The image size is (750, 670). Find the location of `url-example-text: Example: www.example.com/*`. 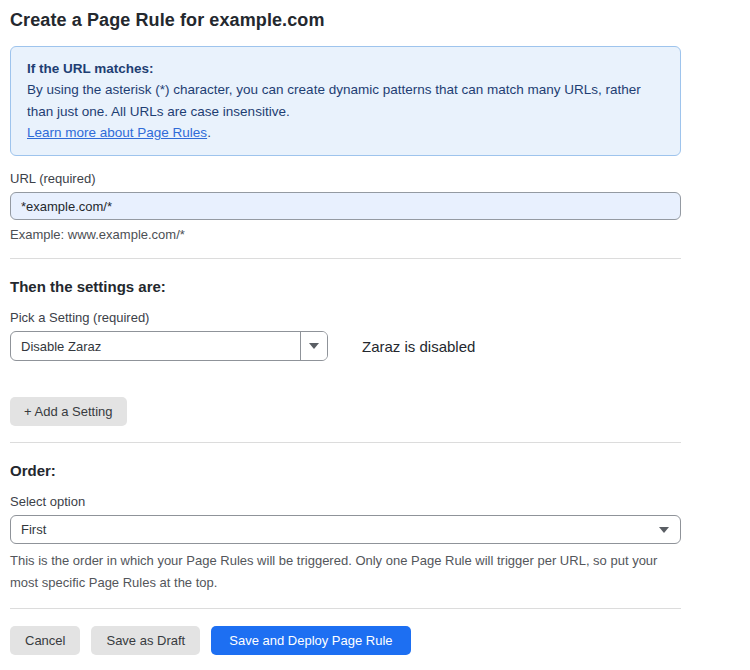

url-example-text: Example: www.example.com/* is located at coordinates (346, 234).